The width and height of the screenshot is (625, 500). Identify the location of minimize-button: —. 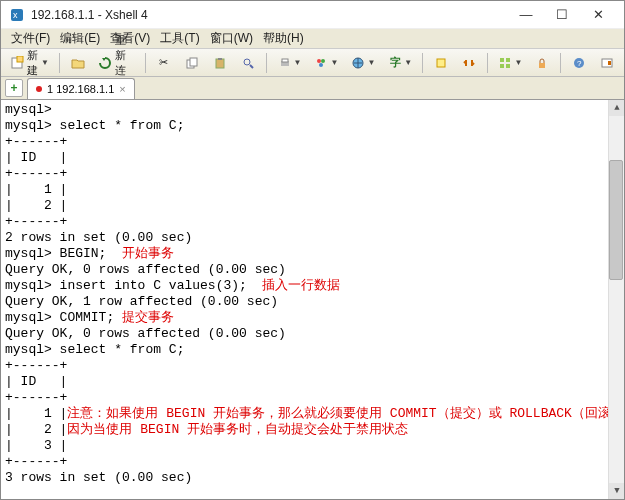
(526, 15).